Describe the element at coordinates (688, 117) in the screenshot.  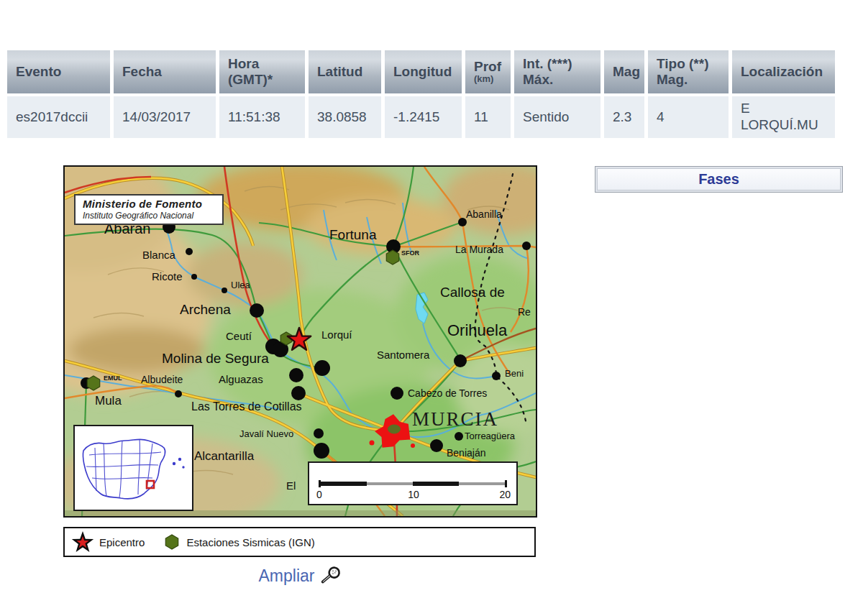
I see `cell-tipo-mag: 4` at that location.